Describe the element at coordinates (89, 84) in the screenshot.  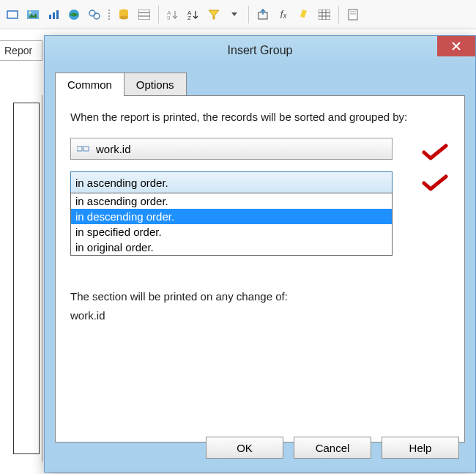
I see `tab-common: Common` at that location.